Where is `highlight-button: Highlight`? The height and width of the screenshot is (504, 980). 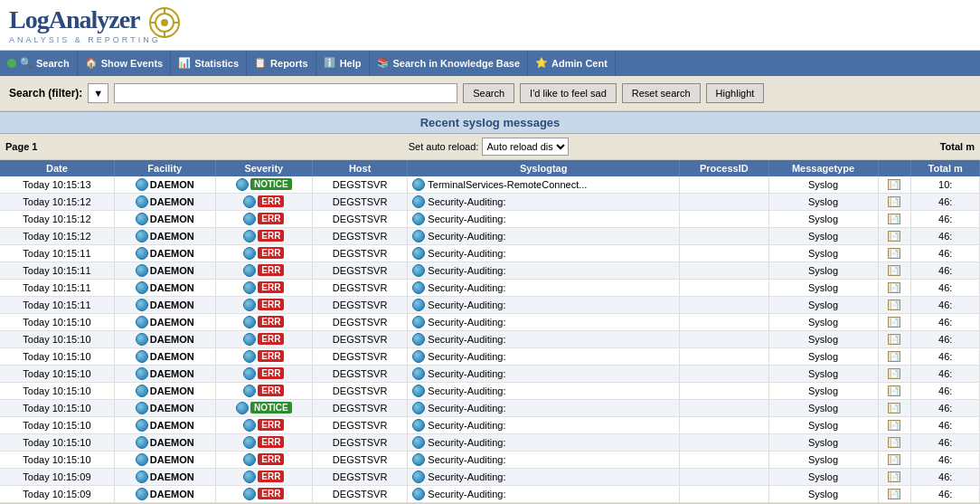 highlight-button: Highlight is located at coordinates (736, 93).